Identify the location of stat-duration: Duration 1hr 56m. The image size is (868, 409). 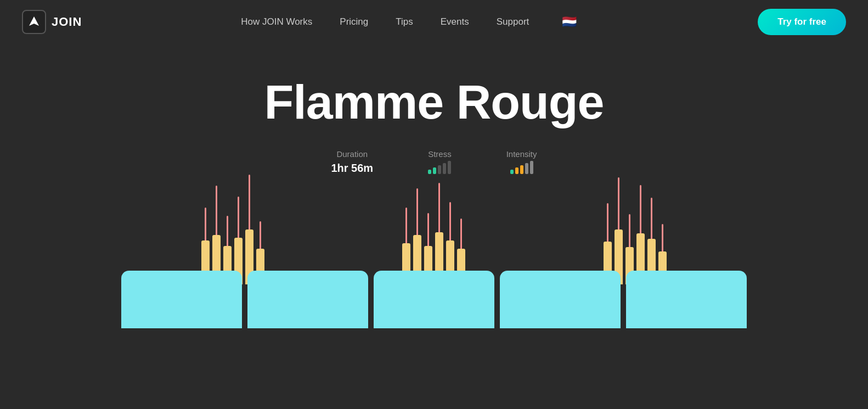
(352, 162).